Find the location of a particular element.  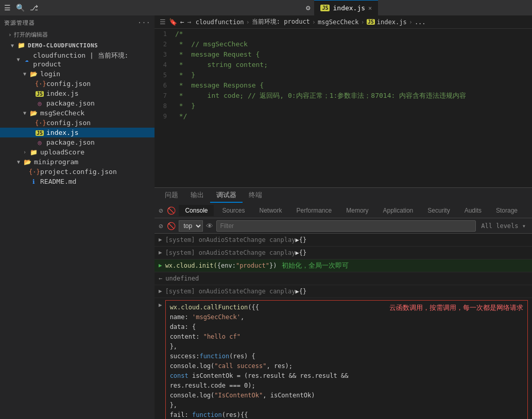

js-file-icon: JS is located at coordinates (325, 8).